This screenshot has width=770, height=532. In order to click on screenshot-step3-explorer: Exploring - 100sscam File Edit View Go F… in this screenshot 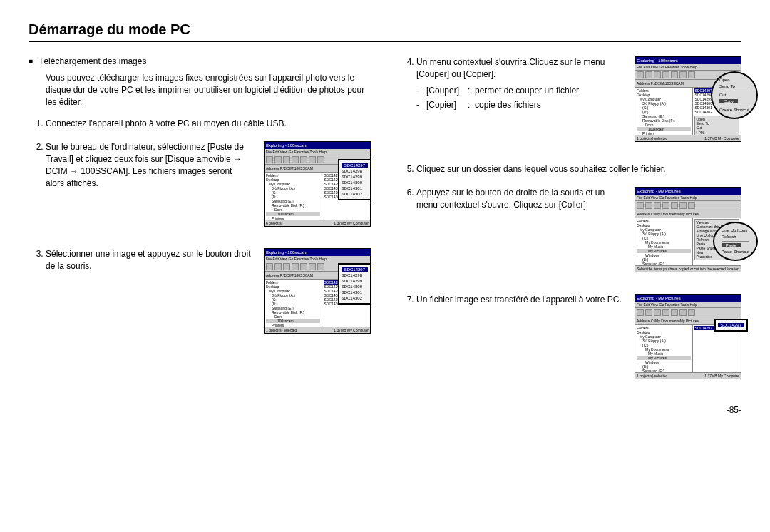, I will do `click(317, 291)`.